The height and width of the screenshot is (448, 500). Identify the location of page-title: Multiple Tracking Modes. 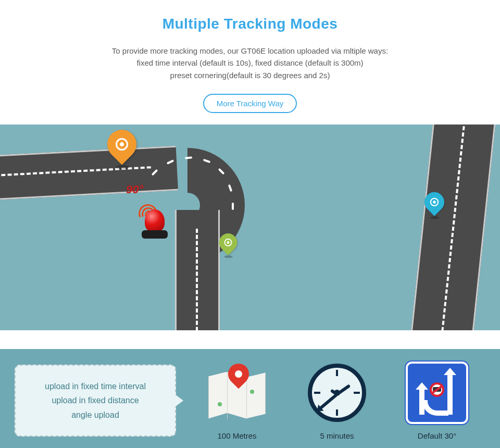
(250, 24).